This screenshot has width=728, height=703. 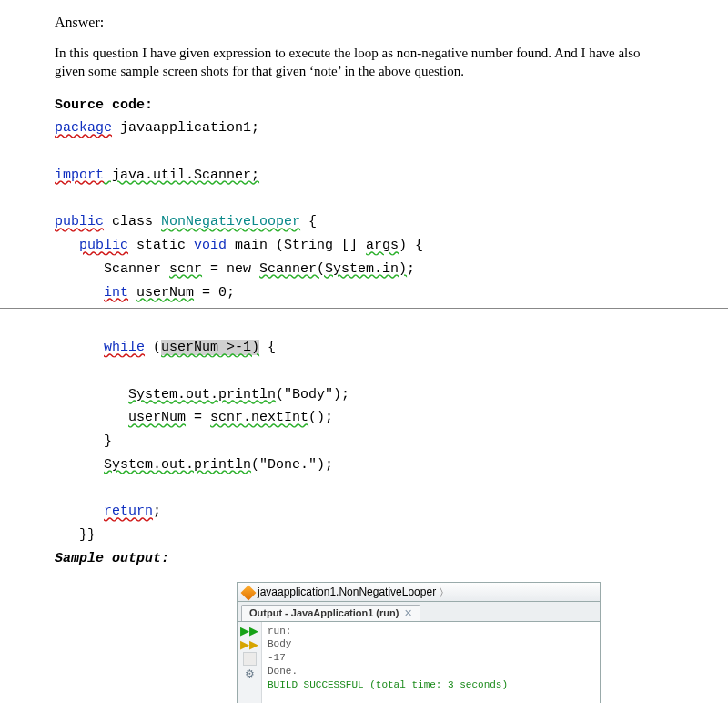 I want to click on package-icon, so click(x=249, y=592).